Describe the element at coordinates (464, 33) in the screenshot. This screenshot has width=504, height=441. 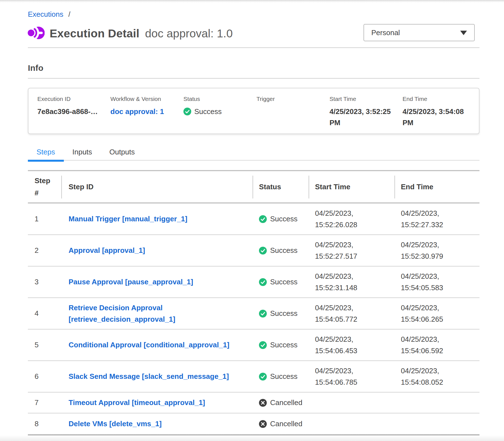
I see `chevron-down-icon` at that location.